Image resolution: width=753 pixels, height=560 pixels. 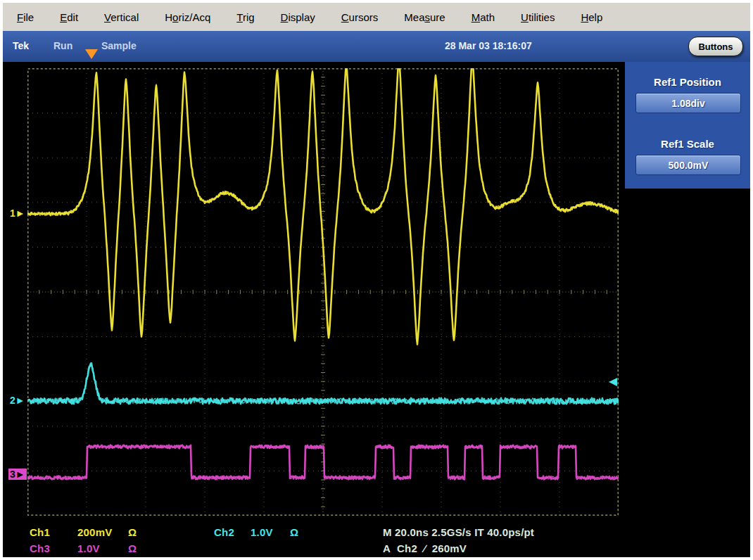 I want to click on ref1-position-label: Ref1 Position, so click(x=688, y=82).